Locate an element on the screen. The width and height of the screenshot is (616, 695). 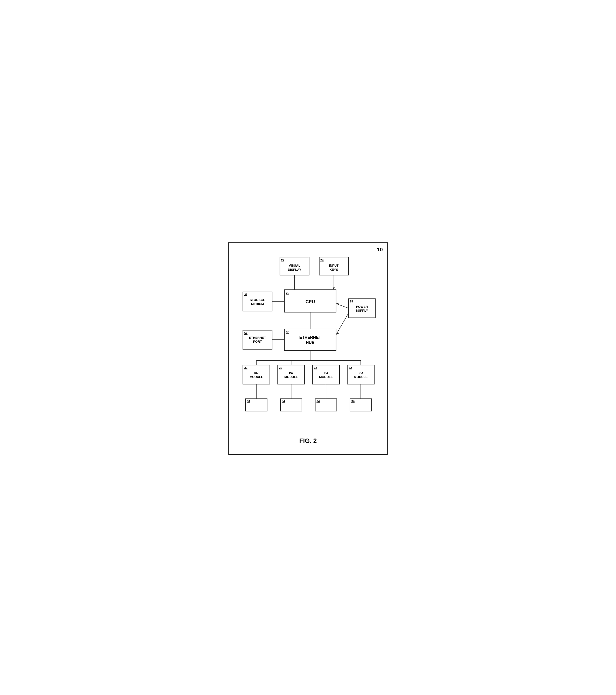
storage-medium-label: STORAGE is located at coordinates (258, 300).